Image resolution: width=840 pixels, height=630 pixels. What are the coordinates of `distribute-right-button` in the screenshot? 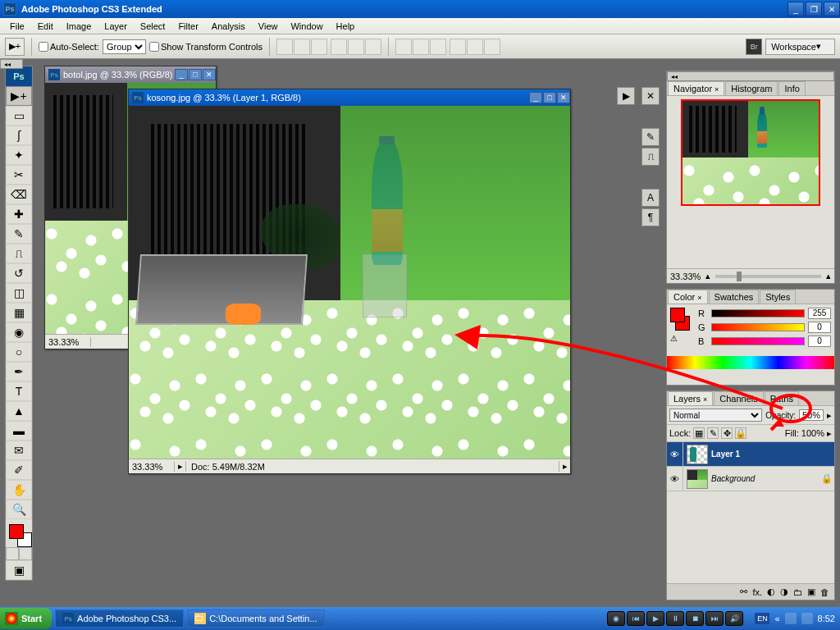 It's located at (492, 47).